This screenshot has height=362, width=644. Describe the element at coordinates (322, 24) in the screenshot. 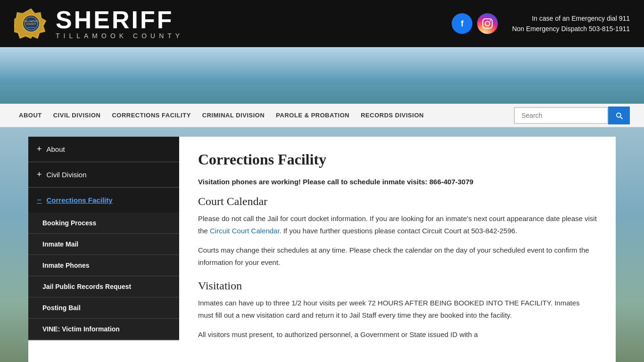

I see `site-header: TILLAMOOK COUNTY SHERIFF SHERIFF TILLAMO…` at that location.